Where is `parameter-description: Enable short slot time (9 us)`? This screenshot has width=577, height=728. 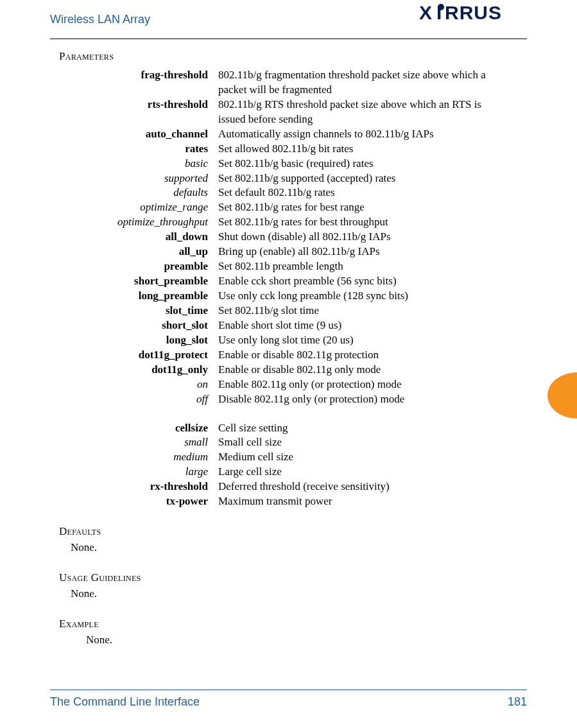
parameter-description: Enable short slot time (9 us) is located at coordinates (363, 326).